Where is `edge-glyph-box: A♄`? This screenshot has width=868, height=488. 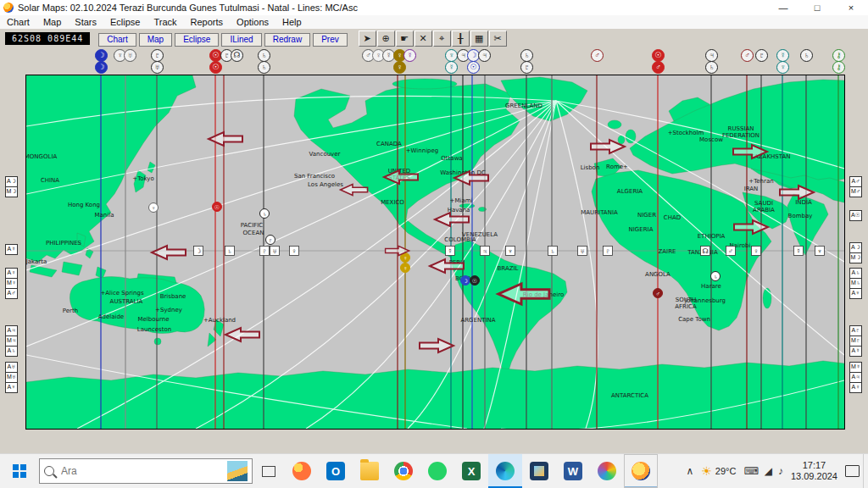 edge-glyph-box: A♄ is located at coordinates (12, 351).